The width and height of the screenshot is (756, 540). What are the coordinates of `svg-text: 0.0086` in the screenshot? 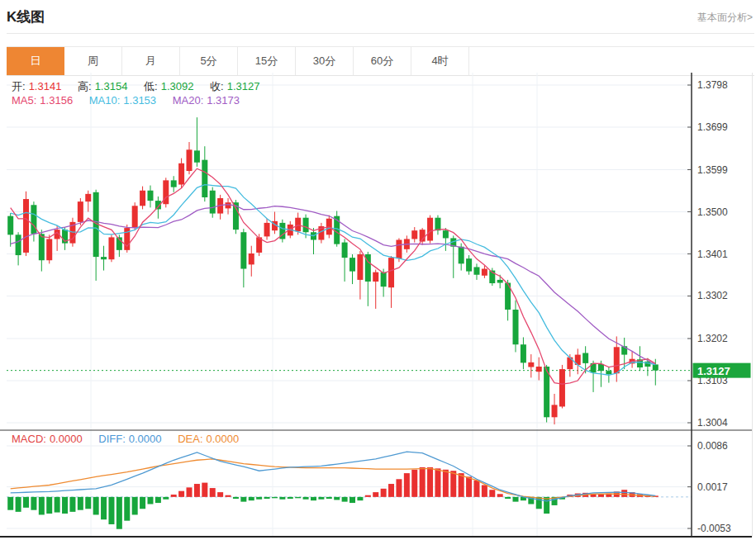 It's located at (712, 446).